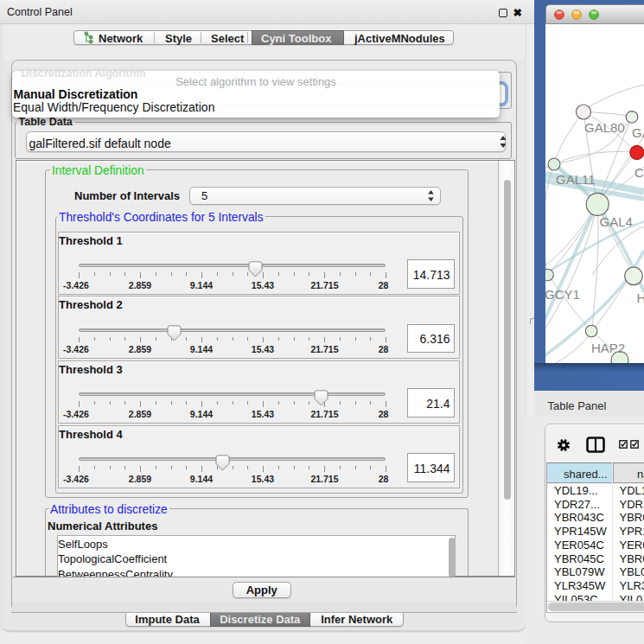  What do you see at coordinates (641, 297) in the screenshot?
I see `svg-text: HM` at bounding box center [641, 297].